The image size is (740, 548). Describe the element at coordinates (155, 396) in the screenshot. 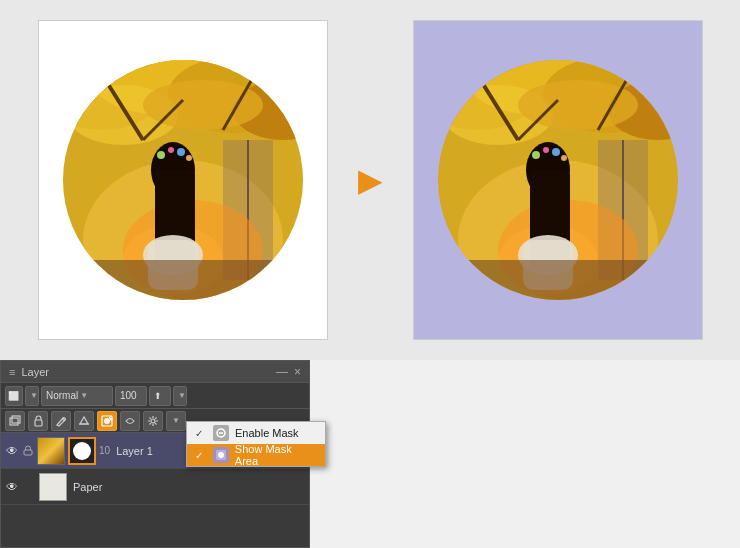

I see `toolbar-row-1: ⬜ ▼ Normal ▼ 100 ⬆ ▼` at that location.